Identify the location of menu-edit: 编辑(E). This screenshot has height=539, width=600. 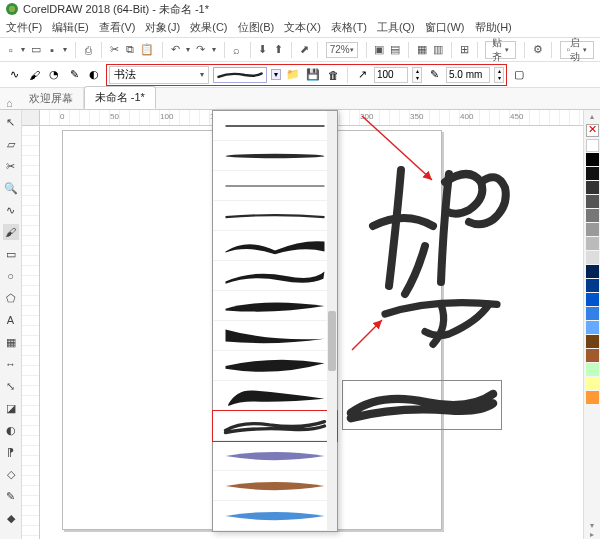
(70, 28).